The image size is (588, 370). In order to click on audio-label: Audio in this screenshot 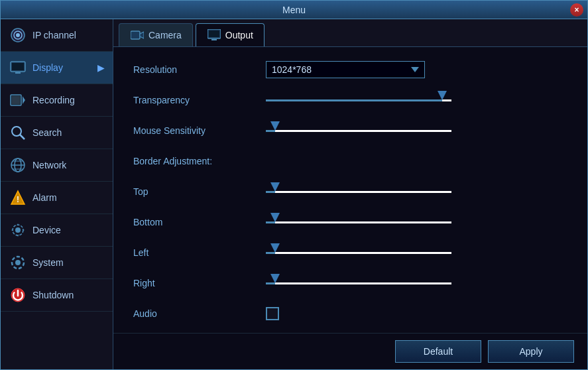, I will do `click(200, 314)`.